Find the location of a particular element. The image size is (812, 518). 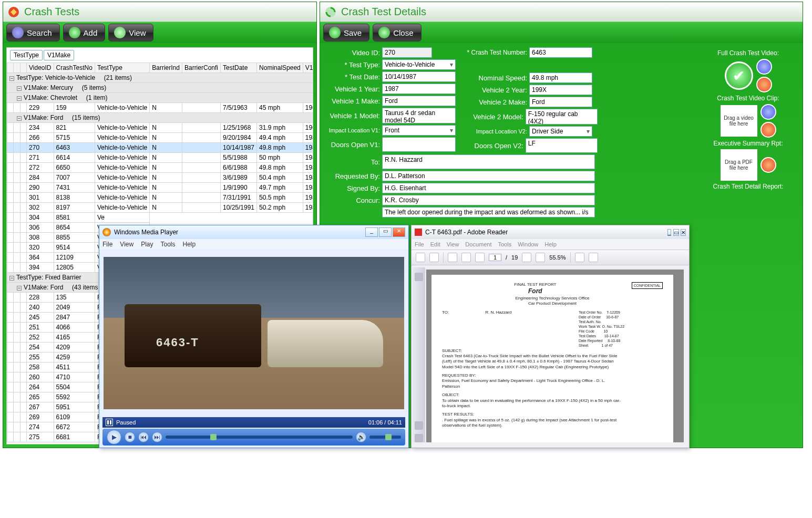

table-row: 2907431Vehicle-to-VehicleN1/9/199049.7 m… is located at coordinates (161, 188).